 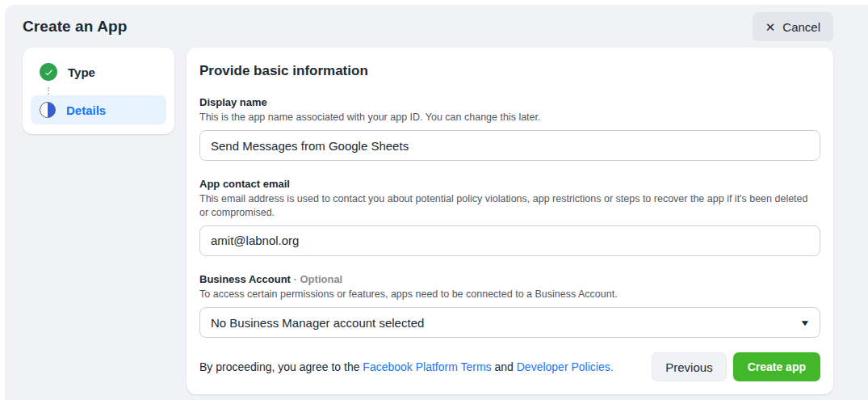 What do you see at coordinates (510, 305) in the screenshot?
I see `business-account-field-group: Business Account · Optional To access ce…` at bounding box center [510, 305].